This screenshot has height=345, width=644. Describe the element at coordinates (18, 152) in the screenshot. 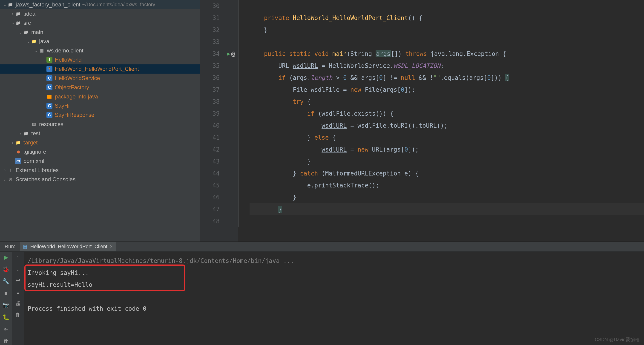

I see `gitignore-icon` at that location.